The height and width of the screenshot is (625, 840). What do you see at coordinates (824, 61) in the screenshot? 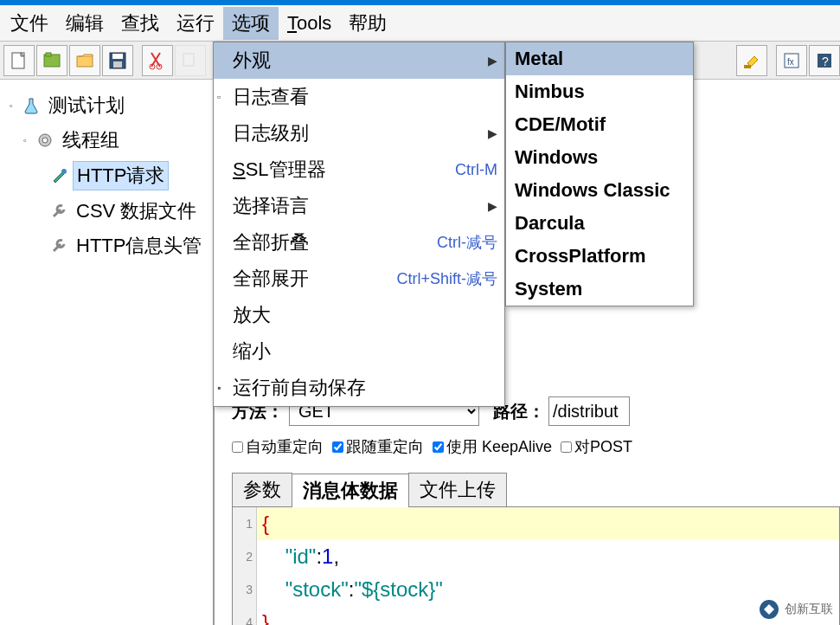
I see `toolbar-help-icon: ?` at bounding box center [824, 61].